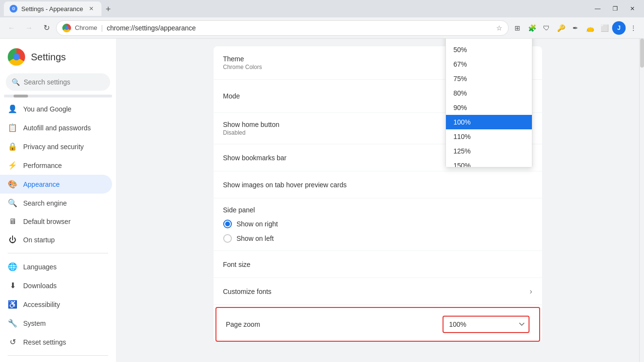  Describe the element at coordinates (590, 28) in the screenshot. I see `wallet-icon-button: 👝` at that location.